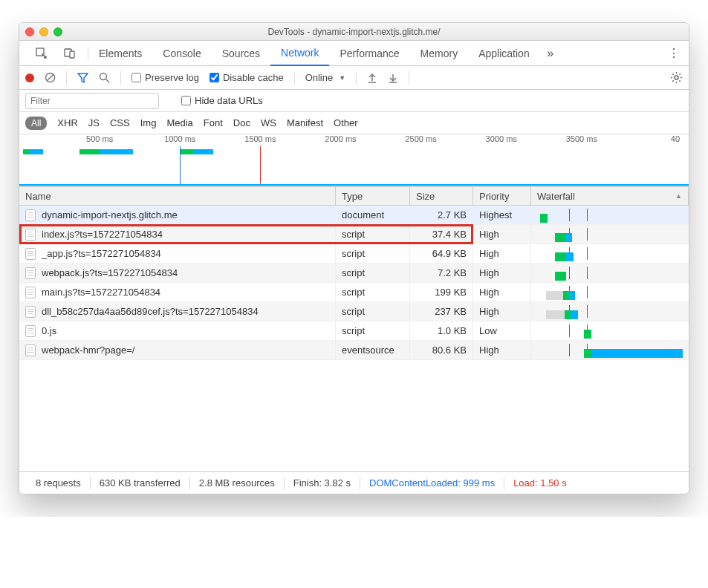 Image resolution: width=708 pixels, height=588 pixels. I want to click on timeline-tick: 40, so click(675, 139).